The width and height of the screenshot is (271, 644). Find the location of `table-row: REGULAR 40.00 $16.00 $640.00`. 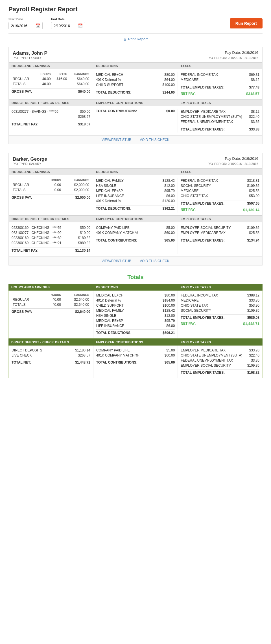

table-row: REGULAR 40.00 $16.00 $640.00 is located at coordinates (51, 79).